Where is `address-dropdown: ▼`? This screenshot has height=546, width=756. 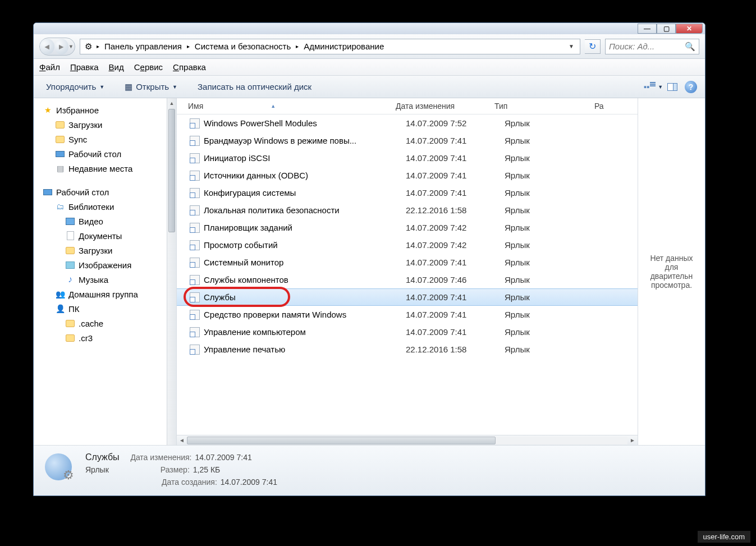 address-dropdown: ▼ is located at coordinates (571, 46).